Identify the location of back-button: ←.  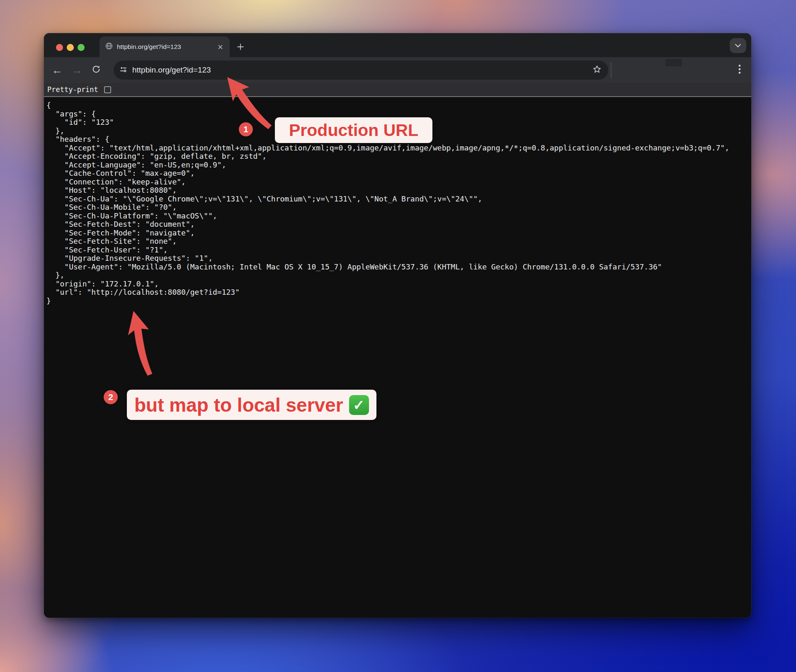
(57, 70).